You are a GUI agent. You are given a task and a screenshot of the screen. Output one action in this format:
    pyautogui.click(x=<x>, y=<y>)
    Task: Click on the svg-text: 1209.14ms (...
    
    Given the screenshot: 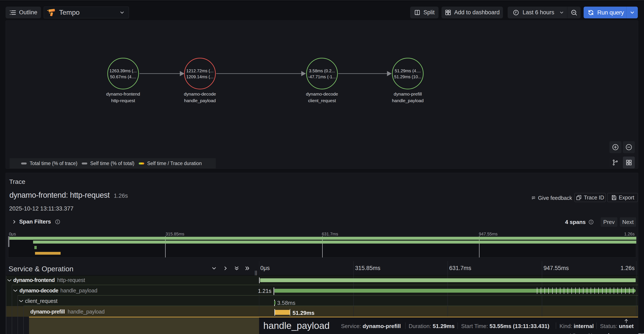 What is the action you would take?
    pyautogui.click(x=200, y=77)
    